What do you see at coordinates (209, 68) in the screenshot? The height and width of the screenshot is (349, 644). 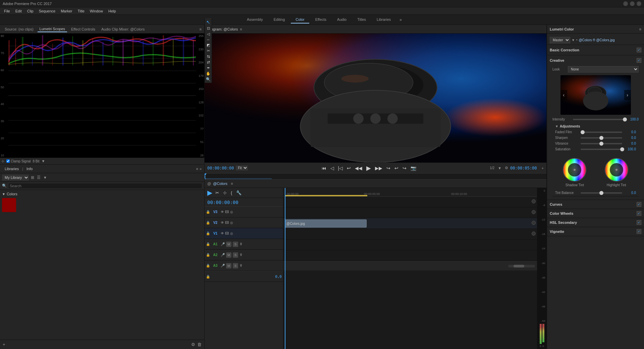 I see `pen-tool-icon: ✒` at bounding box center [209, 68].